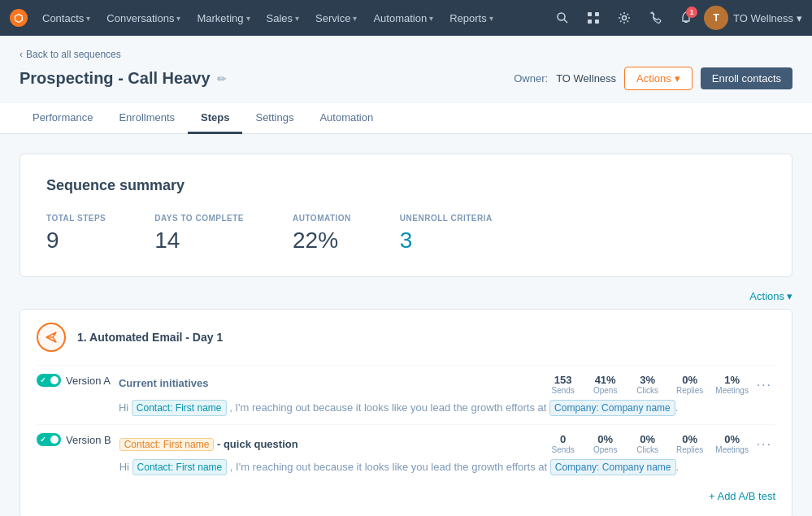  I want to click on version-b-toggle: ✓, so click(49, 440).